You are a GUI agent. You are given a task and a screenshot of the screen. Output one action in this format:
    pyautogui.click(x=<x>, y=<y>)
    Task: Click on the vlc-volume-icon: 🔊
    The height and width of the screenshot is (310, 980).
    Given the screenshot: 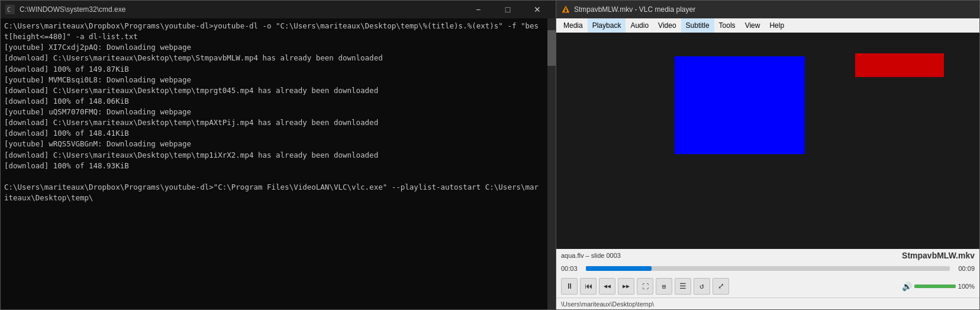 What is the action you would take?
    pyautogui.click(x=907, y=287)
    